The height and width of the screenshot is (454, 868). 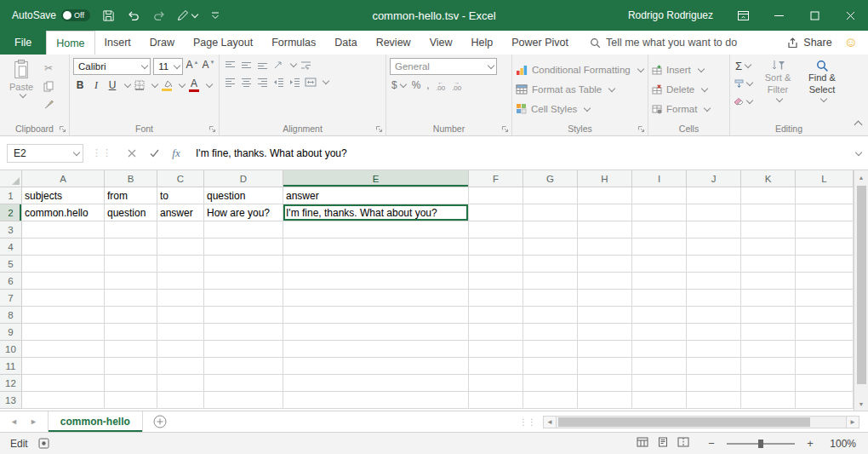 I want to click on cell-F7, so click(x=496, y=298).